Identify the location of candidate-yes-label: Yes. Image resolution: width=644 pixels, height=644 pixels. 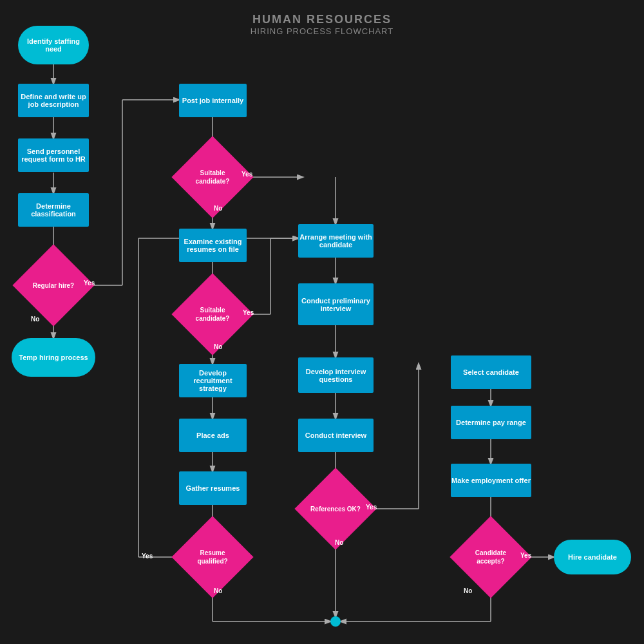
(526, 555).